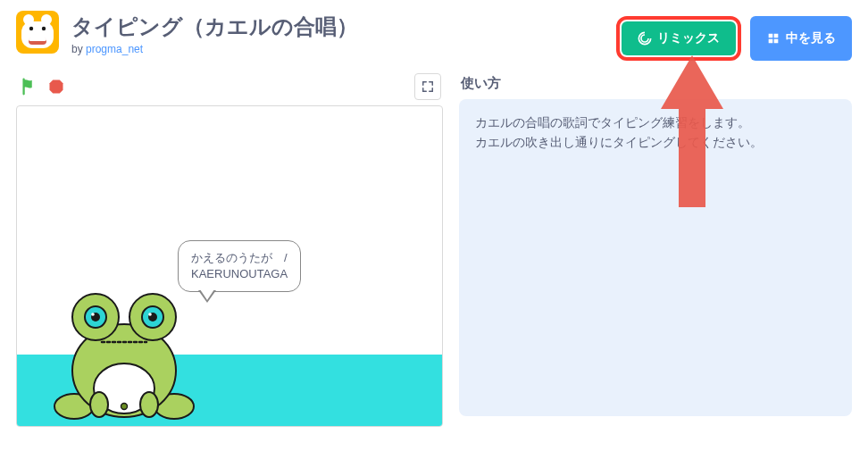 The width and height of the screenshot is (868, 451). Describe the element at coordinates (29, 87) in the screenshot. I see `green-flag-button` at that location.